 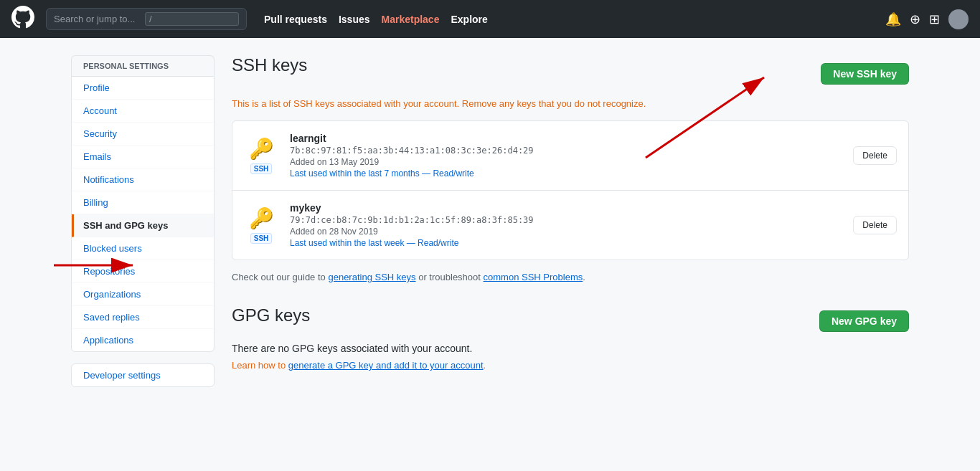 What do you see at coordinates (570, 348) in the screenshot?
I see `gpg-empty-text: There are no GPG keys associated with yo…` at bounding box center [570, 348].